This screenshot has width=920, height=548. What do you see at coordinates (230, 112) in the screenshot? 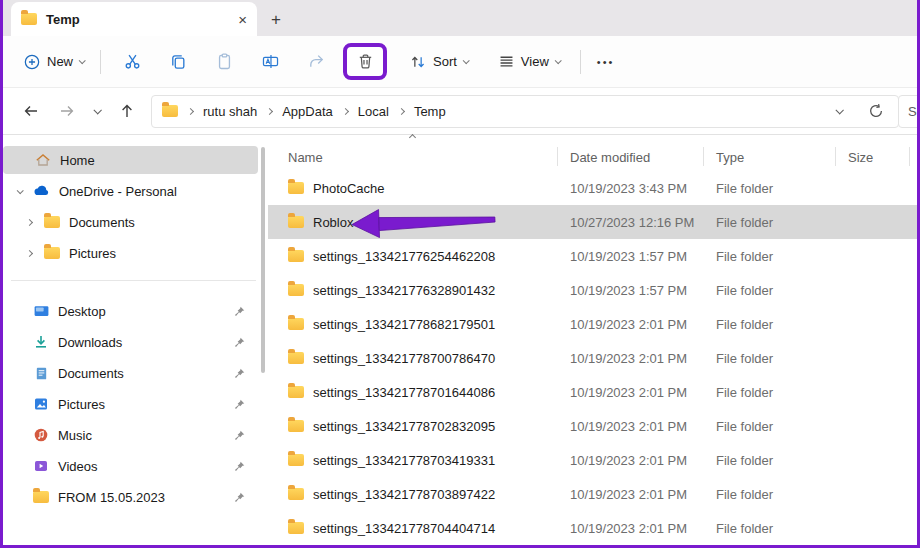
I see `breadcrumb-segment: rutu shah` at bounding box center [230, 112].